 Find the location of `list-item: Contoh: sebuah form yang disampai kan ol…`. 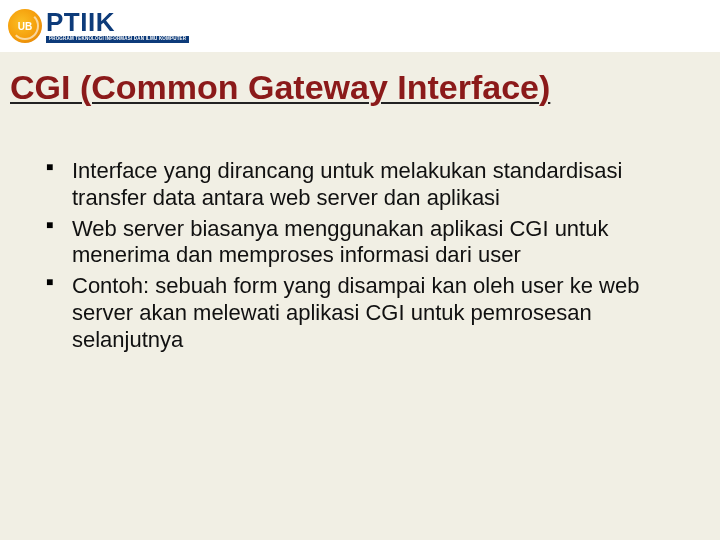

list-item: Contoh: sebuah form yang disampai kan ol… is located at coordinates (352, 313).